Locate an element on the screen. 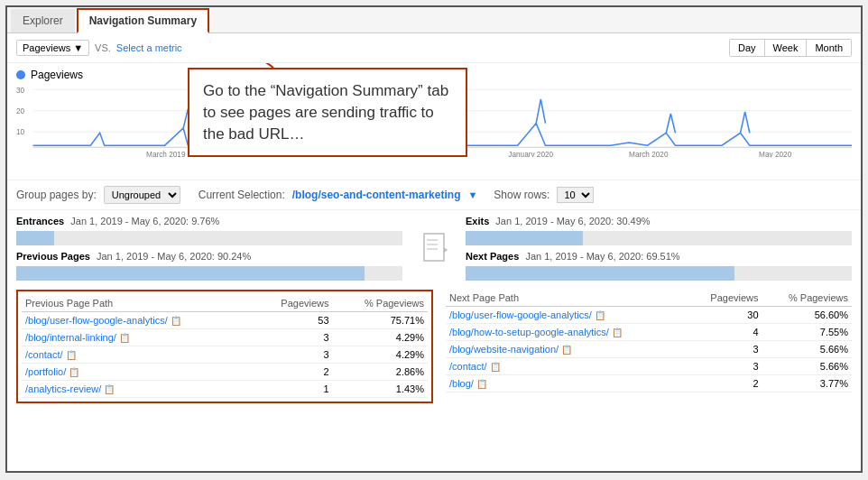 This screenshot has height=480, width=868. next-path-cell: /blog/📋 is located at coordinates (567, 384).